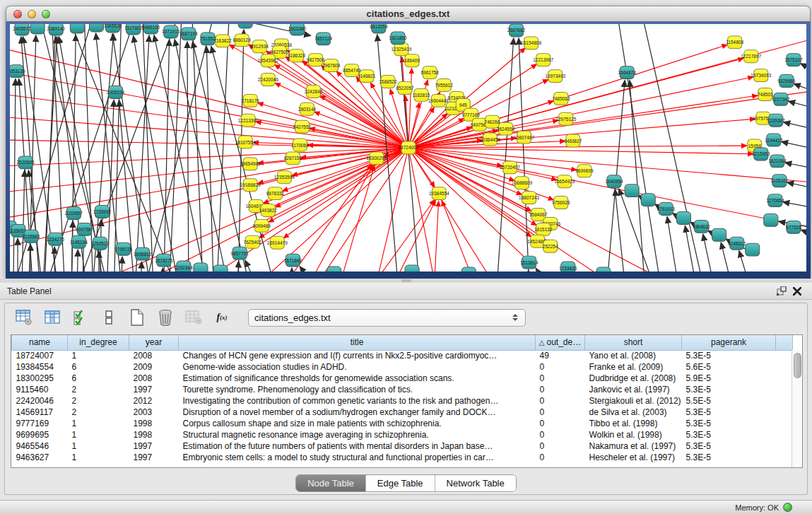 This screenshot has height=514, width=812. I want to click on network-node: 1795725, so click(124, 249).